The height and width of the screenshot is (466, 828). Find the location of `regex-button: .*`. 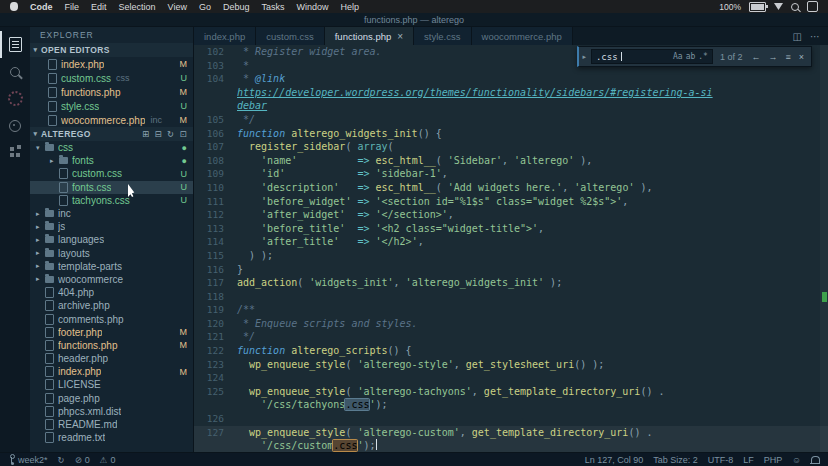

regex-button: .* is located at coordinates (703, 56).